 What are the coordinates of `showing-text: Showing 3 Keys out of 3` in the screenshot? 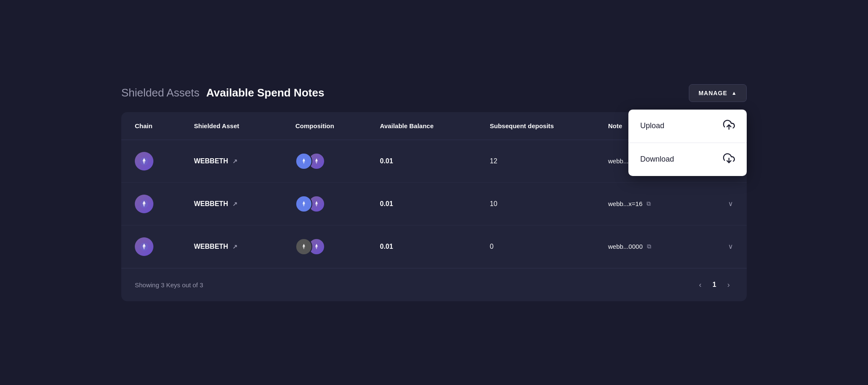 It's located at (169, 285).